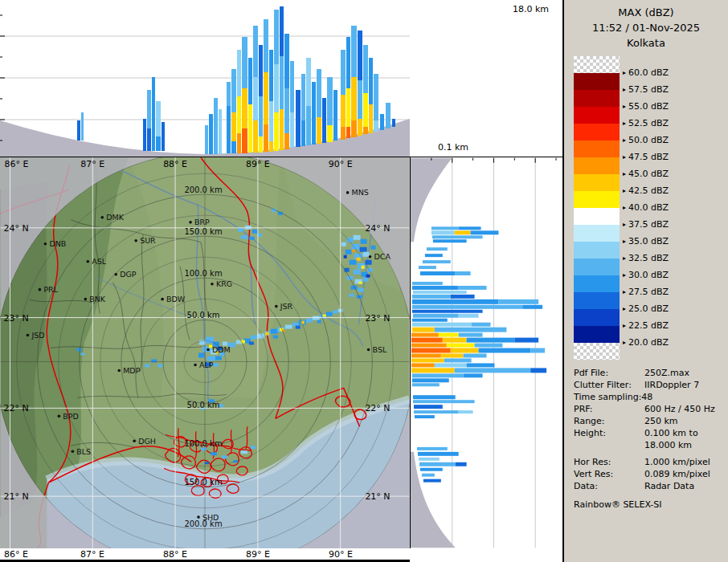  I want to click on product-timestamp: 11:52 / 01-Nov-2025, so click(646, 27).